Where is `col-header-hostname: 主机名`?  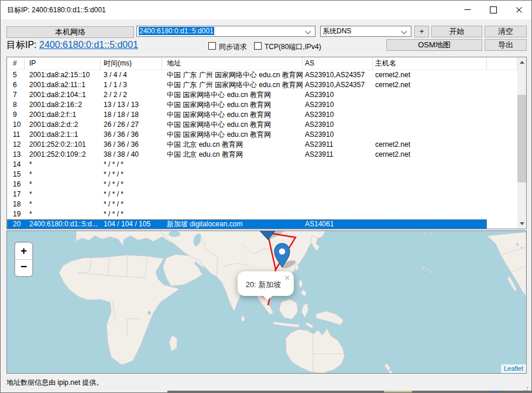
col-header-hostname: 主机名 is located at coordinates (430, 64).